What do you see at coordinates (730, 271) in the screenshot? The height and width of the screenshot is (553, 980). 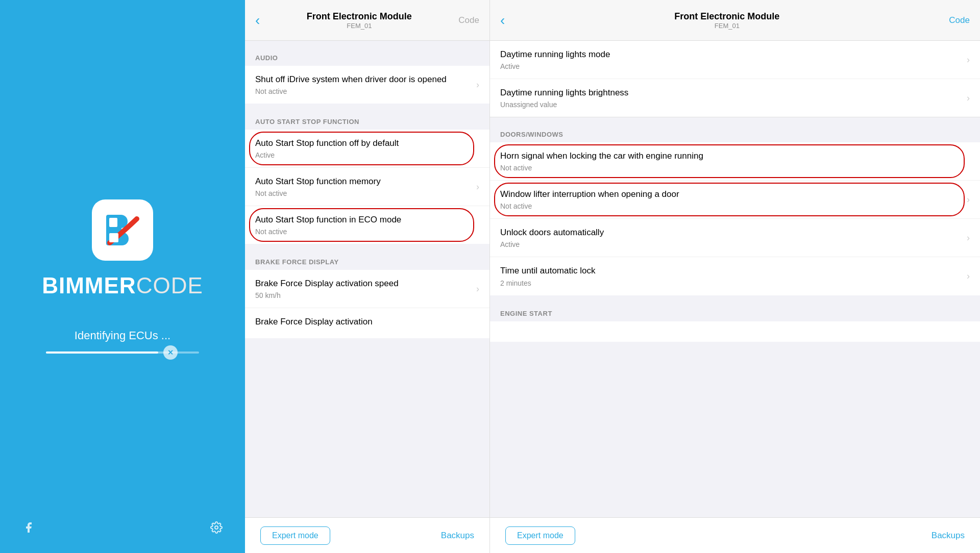 I see `time-auto-lock-title: Time until automatic lock` at bounding box center [730, 271].